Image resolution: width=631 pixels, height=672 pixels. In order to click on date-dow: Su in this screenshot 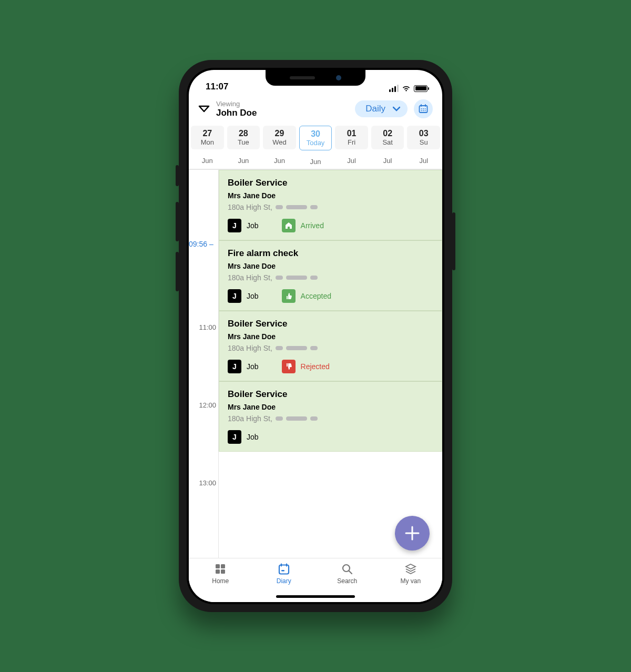, I will do `click(424, 142)`.